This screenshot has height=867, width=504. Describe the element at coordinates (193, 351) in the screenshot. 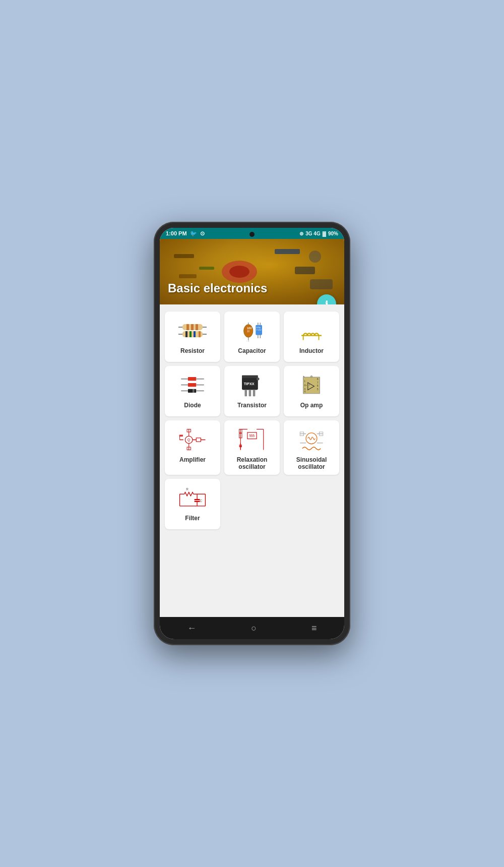

I see `resistor-label: Resistor` at that location.